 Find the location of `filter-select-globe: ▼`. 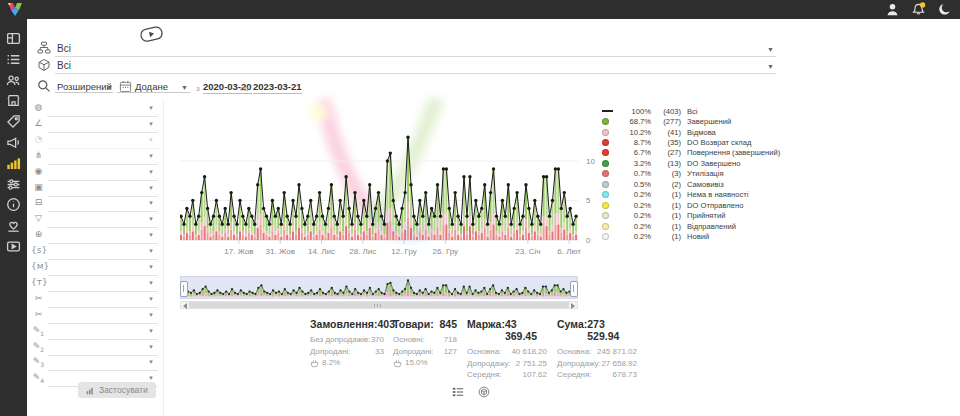

filter-select-globe: ▼ is located at coordinates (103, 110).